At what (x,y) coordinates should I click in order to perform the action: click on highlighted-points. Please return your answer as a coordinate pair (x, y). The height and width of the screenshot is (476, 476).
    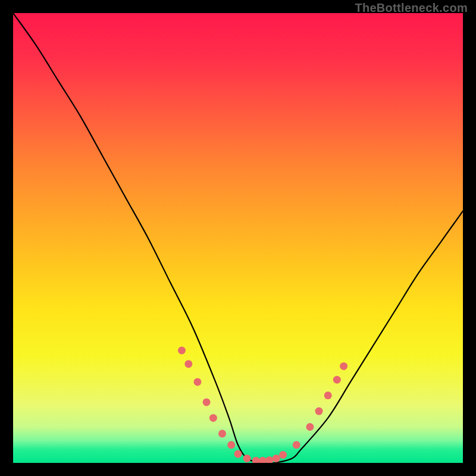
    Looking at the image, I should click on (263, 405).